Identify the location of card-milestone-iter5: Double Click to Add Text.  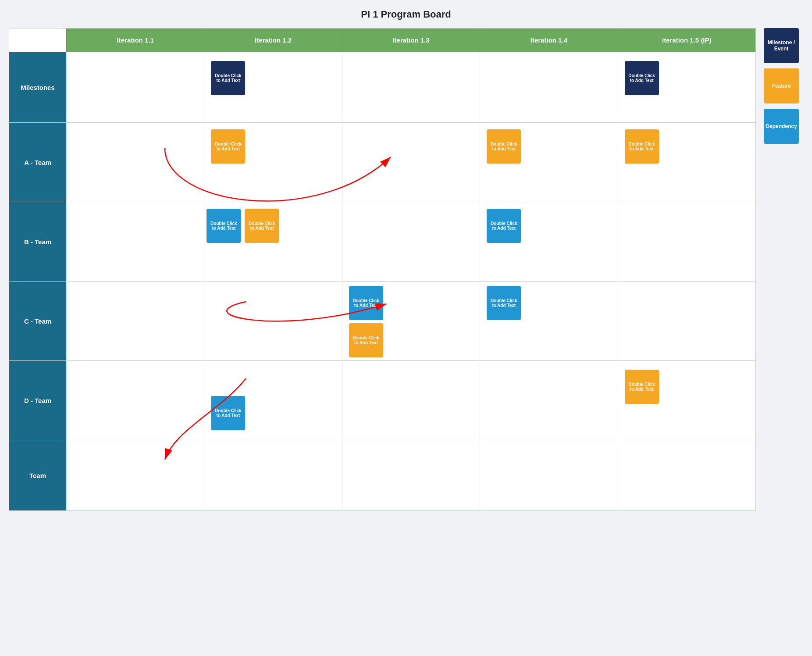
(642, 78).